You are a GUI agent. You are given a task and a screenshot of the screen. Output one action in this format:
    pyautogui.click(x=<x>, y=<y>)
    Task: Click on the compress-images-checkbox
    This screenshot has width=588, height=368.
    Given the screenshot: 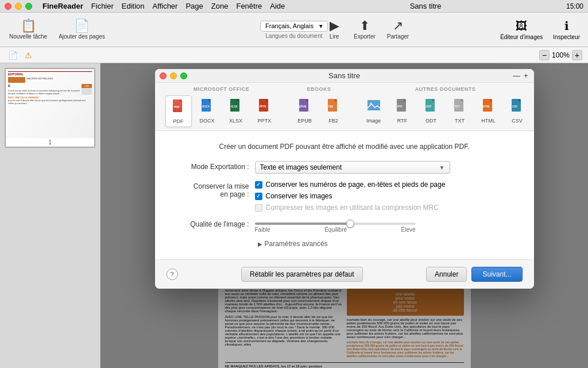 What is the action you would take?
    pyautogui.click(x=258, y=208)
    